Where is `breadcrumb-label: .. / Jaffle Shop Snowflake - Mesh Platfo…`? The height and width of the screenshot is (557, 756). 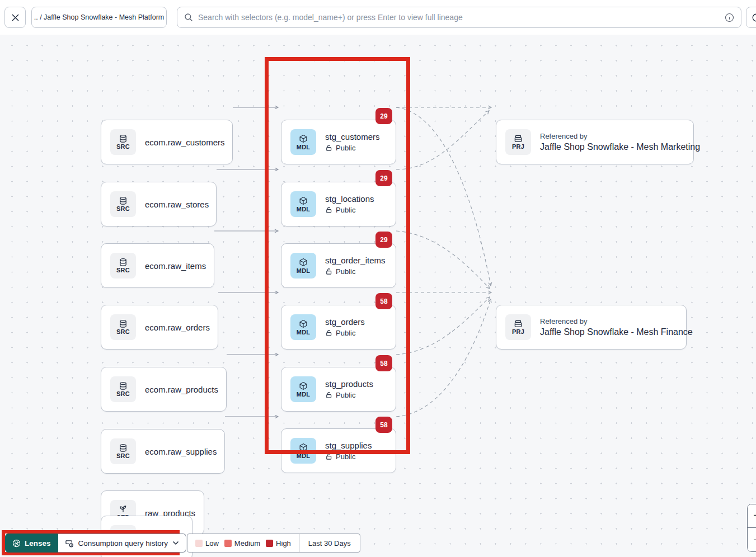 breadcrumb-label: .. / Jaffle Shop Snowflake - Mesh Platfo… is located at coordinates (100, 17).